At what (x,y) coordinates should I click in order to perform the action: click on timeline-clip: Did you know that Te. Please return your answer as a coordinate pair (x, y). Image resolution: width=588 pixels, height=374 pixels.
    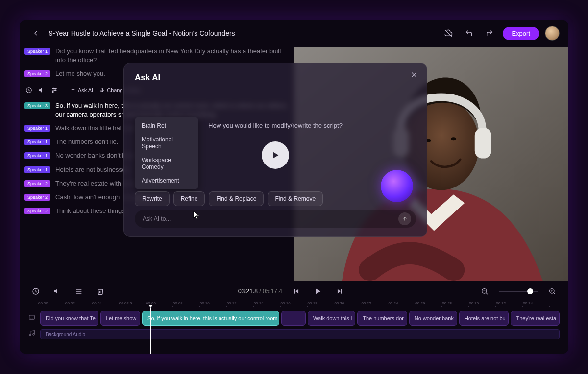
    Looking at the image, I should click on (70, 318).